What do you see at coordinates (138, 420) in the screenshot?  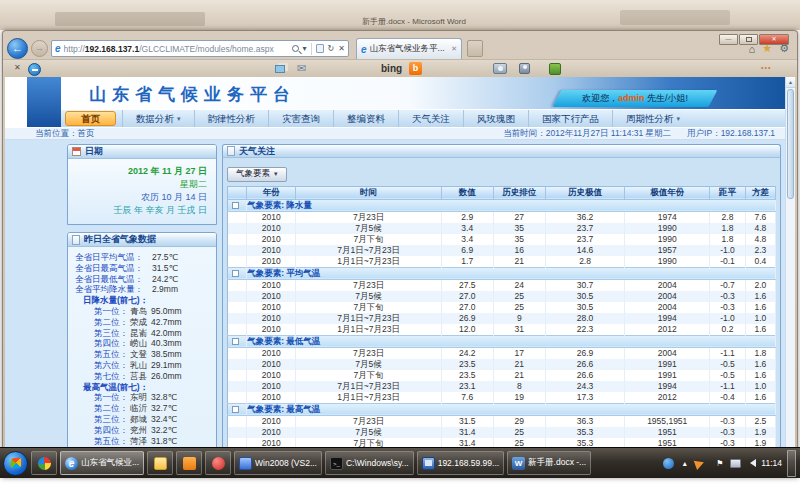 I see `station-name: 郯城` at bounding box center [138, 420].